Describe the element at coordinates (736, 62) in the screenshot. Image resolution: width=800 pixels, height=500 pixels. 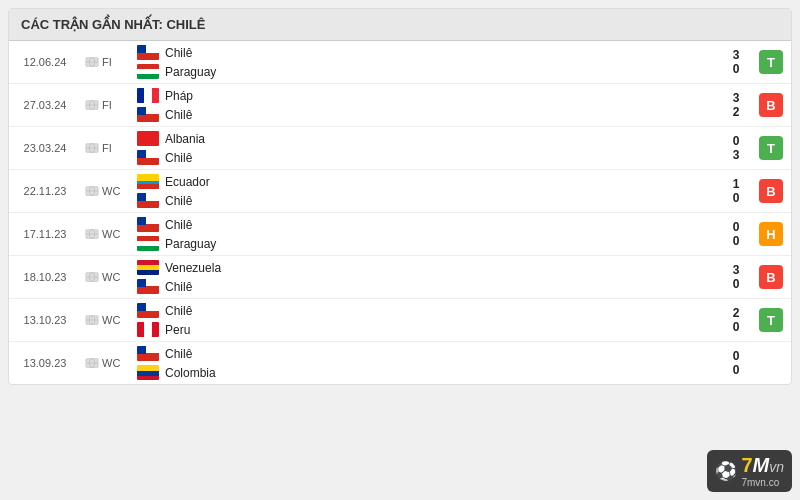
I see `score-col: 3 0` at that location.